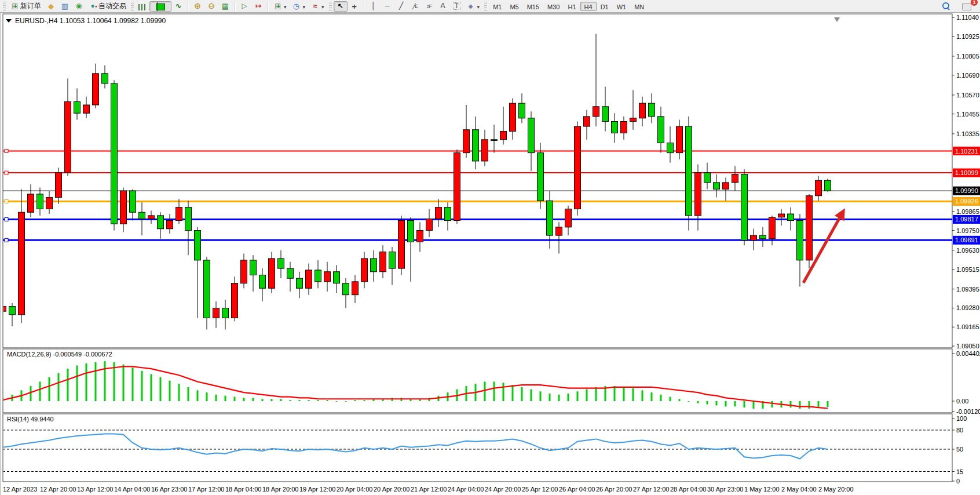 This screenshot has width=980, height=495. I want to click on price-label-1.09926: 1.09926, so click(966, 202).